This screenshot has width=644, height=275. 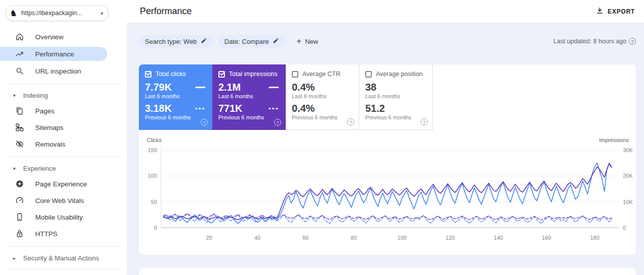 What do you see at coordinates (63, 144) in the screenshot?
I see `sidebar-item-removals: Removals` at bounding box center [63, 144].